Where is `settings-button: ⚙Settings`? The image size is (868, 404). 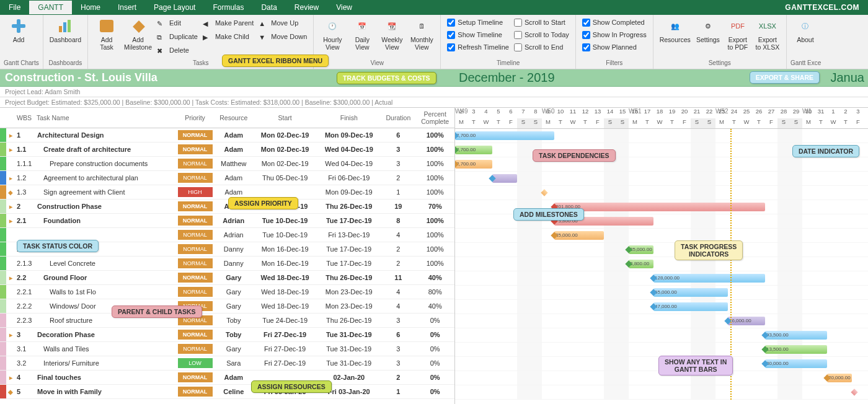
settings-button: ⚙Settings is located at coordinates (708, 30).